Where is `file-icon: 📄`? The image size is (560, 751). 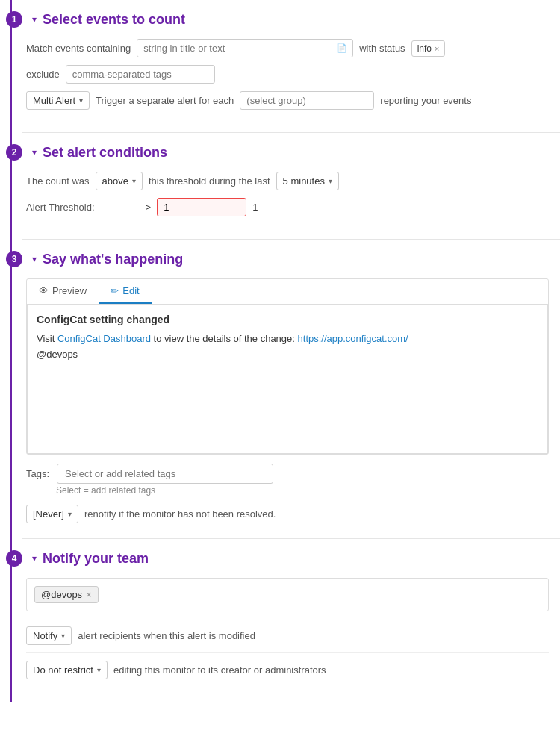
file-icon: 📄 is located at coordinates (342, 48).